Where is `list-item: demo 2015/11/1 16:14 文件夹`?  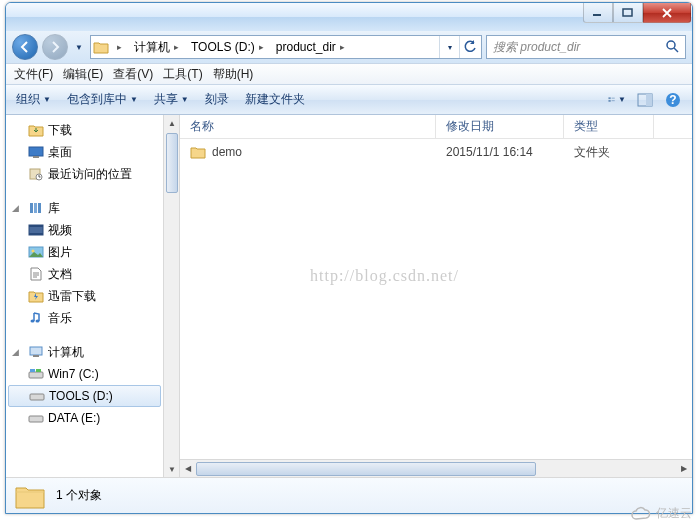 list-item: demo 2015/11/1 16:14 文件夹 is located at coordinates (436, 150).